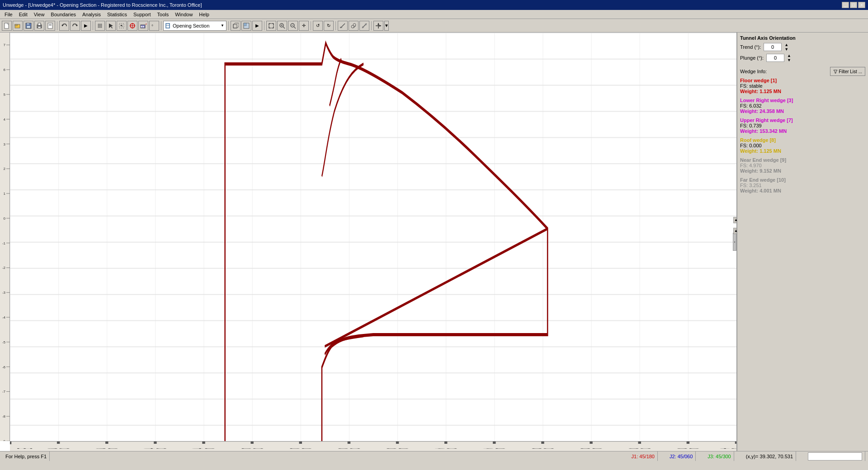  Describe the element at coordinates (643, 456) in the screenshot. I see `j1-status: J1: 45/180` at that location.